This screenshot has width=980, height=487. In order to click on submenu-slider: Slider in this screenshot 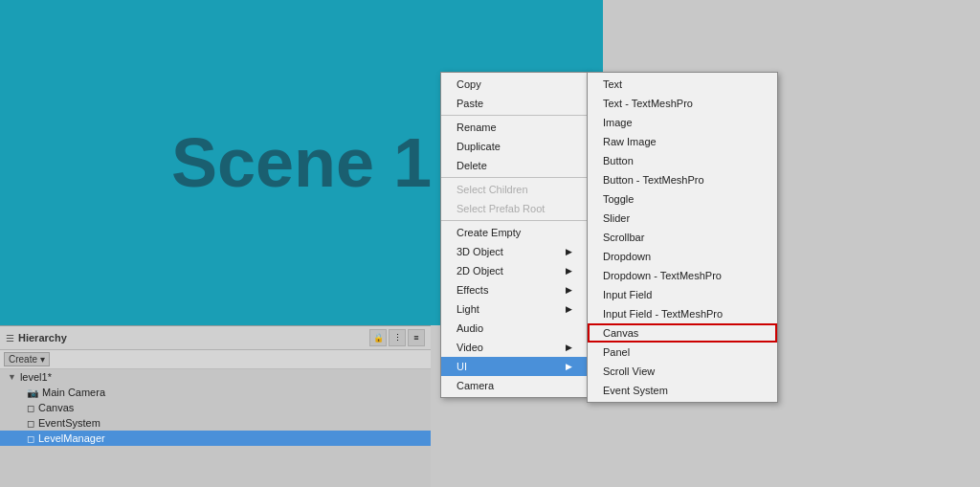, I will do `click(682, 218)`.